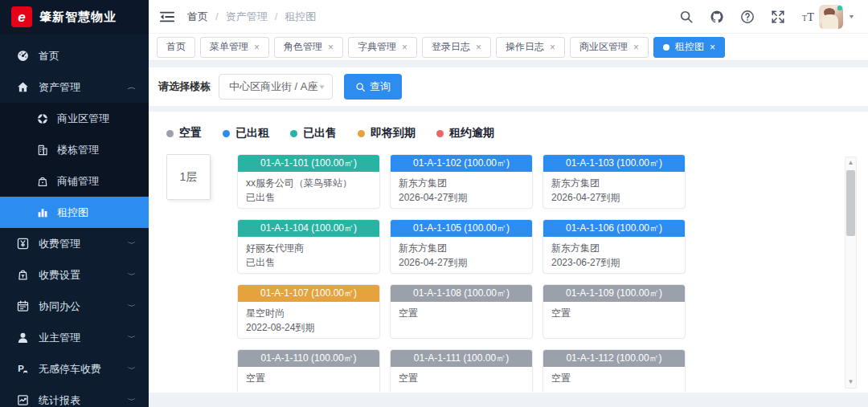 The width and height of the screenshot is (868, 407). I want to click on unit-card-title: 01-A-1-104 (100.00㎡), so click(309, 228).